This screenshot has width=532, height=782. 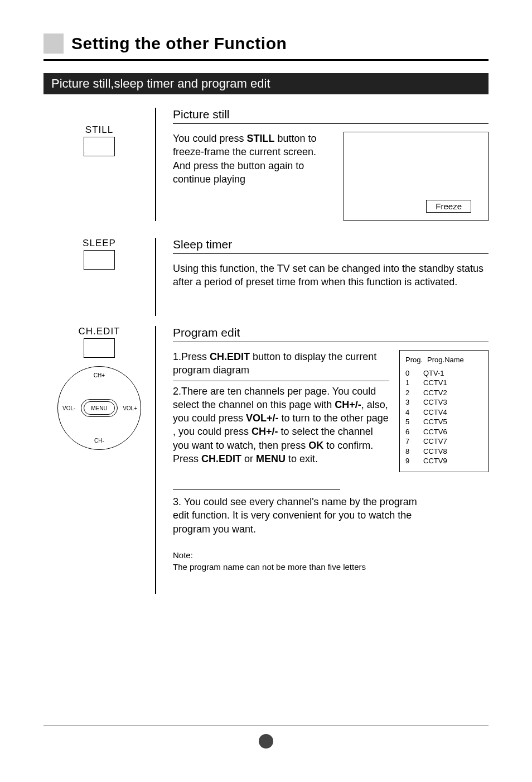 I want to click on table-row: 5CCTV5, so click(x=444, y=422).